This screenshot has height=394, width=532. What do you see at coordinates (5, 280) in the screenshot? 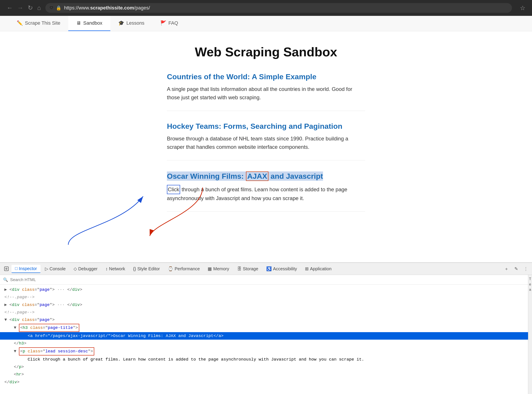
I see `search-icon: 🔍` at bounding box center [5, 280].